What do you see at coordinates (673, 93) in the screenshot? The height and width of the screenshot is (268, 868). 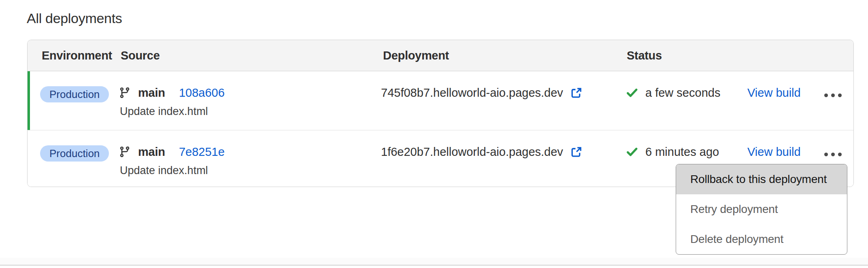 I see `status-cell: a few seconds` at bounding box center [673, 93].